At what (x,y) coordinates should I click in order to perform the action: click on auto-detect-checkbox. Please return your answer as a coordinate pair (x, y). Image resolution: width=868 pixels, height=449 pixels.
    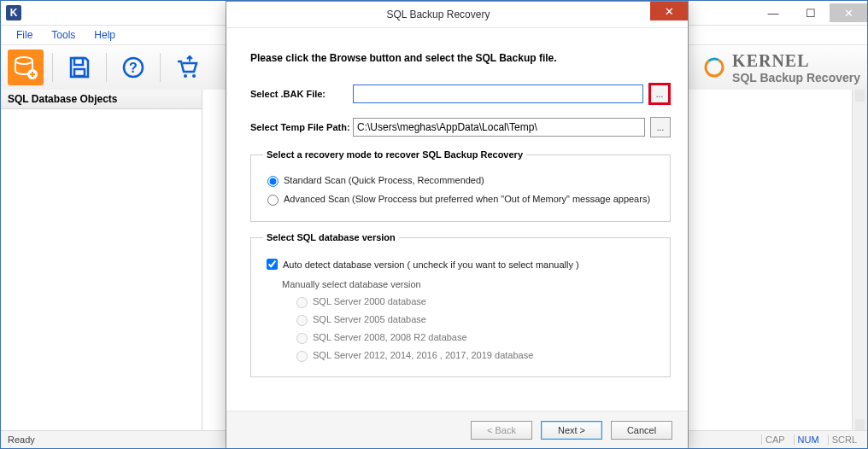
    Looking at the image, I should click on (272, 265).